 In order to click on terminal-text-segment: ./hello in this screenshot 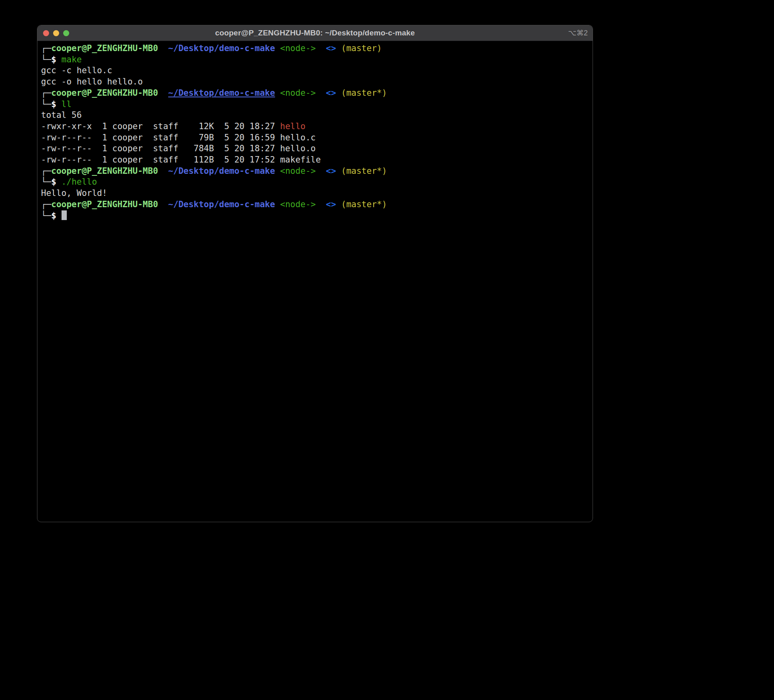, I will do `click(80, 182)`.